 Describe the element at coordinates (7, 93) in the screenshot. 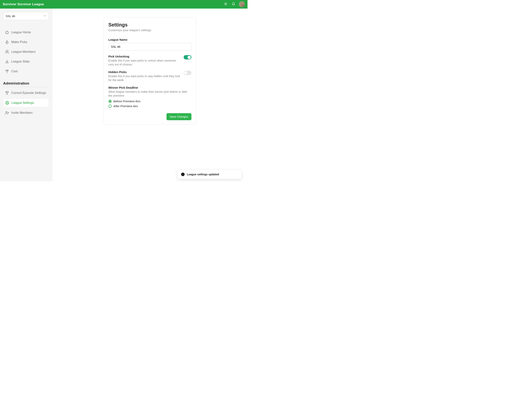

I see `trophy-icon` at that location.